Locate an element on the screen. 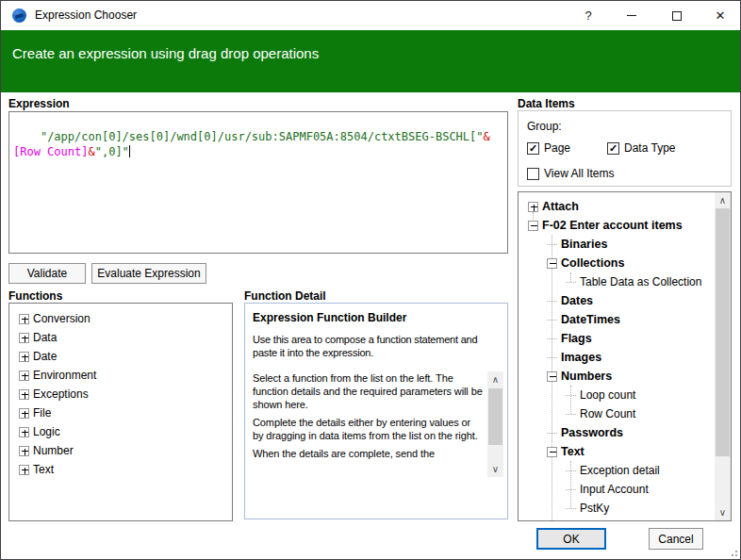 Image resolution: width=741 pixels, height=560 pixels. tree-item-label: Conversion is located at coordinates (62, 319).